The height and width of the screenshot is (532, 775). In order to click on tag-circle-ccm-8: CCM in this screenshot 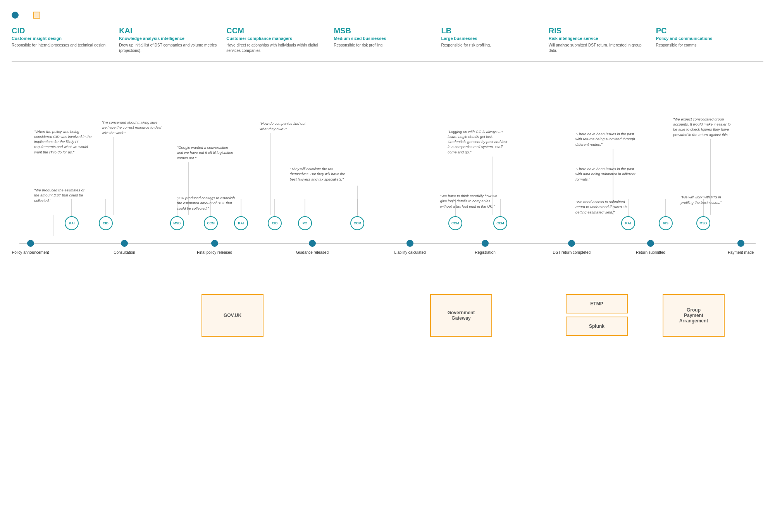, I will do `click(455, 223)`.